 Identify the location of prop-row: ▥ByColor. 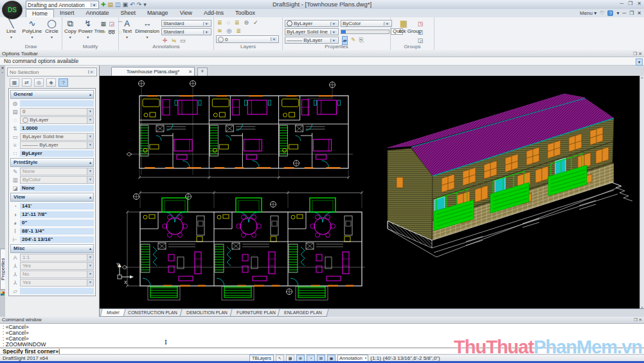
(52, 180).